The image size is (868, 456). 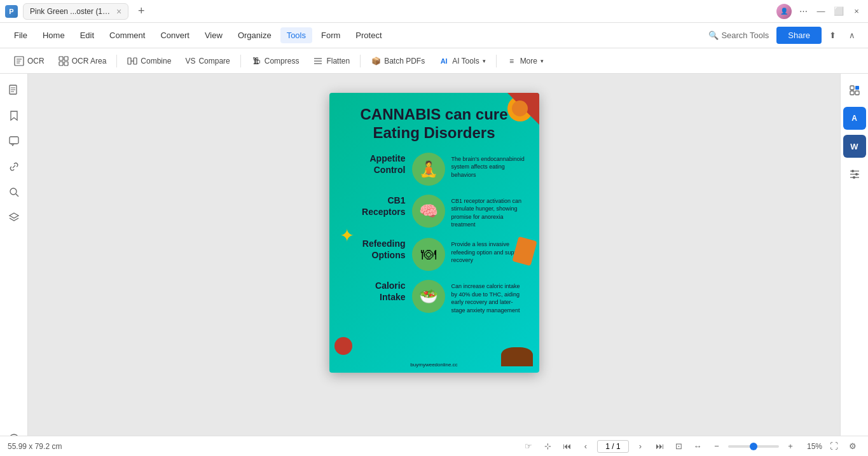 I want to click on ai-tools-button: AI AI Tools ▾, so click(x=462, y=61).